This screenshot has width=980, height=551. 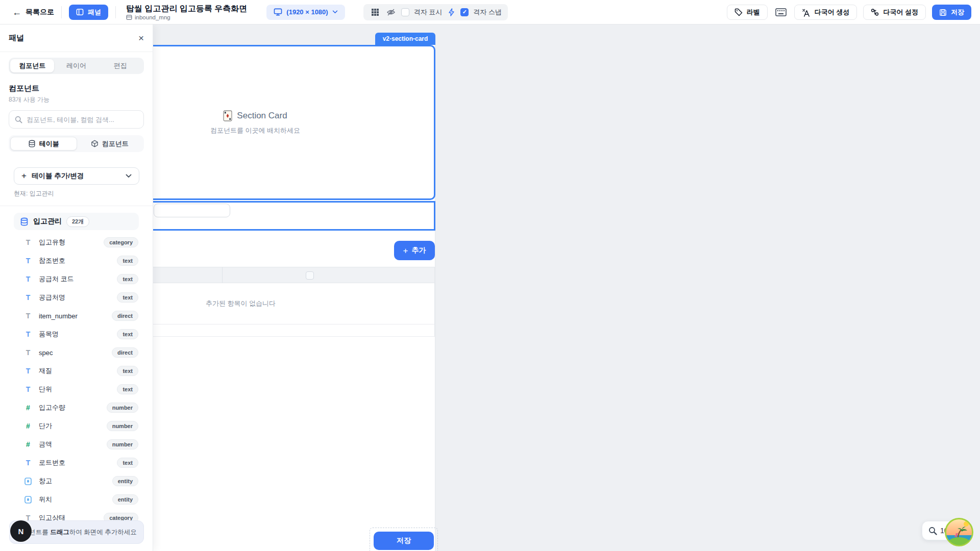 I want to click on add-button: + 추가, so click(x=414, y=251).